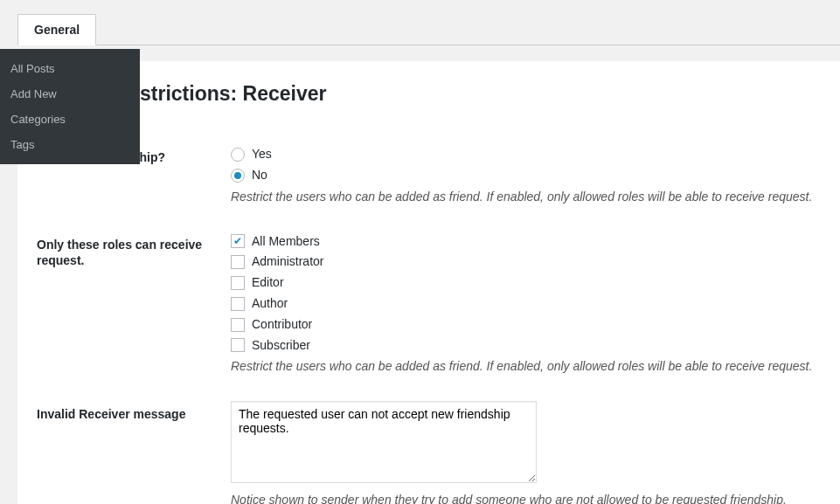 Image resolution: width=840 pixels, height=504 pixels. Describe the element at coordinates (238, 345) in the screenshot. I see `check-subscriber` at that location.